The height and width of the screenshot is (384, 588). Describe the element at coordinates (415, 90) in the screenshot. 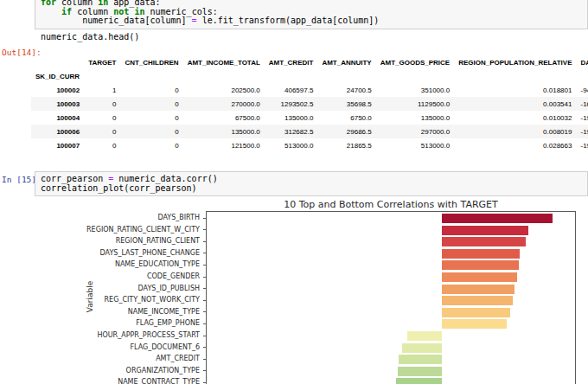

I see `table-cell: 351000.0` at that location.